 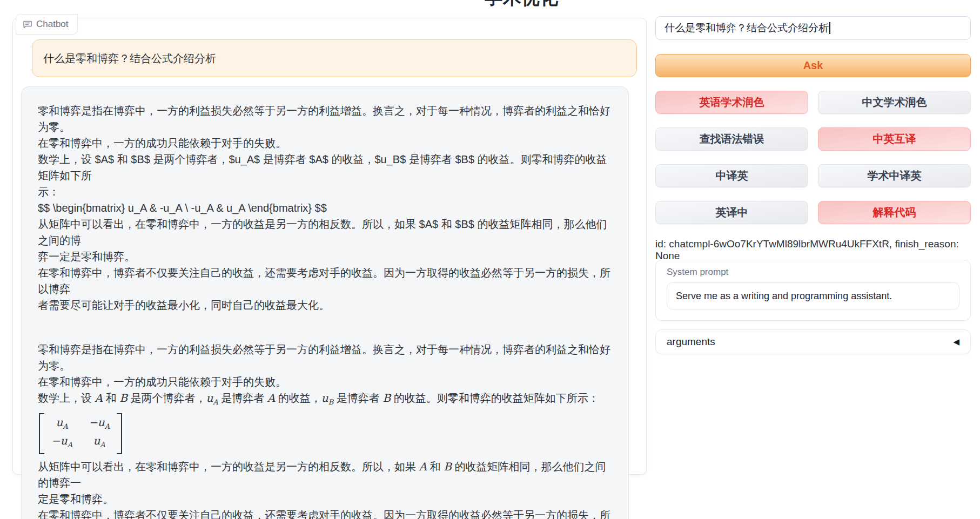 What do you see at coordinates (521, 5) in the screenshot?
I see `page-title-clipped: 学术优化` at bounding box center [521, 5].